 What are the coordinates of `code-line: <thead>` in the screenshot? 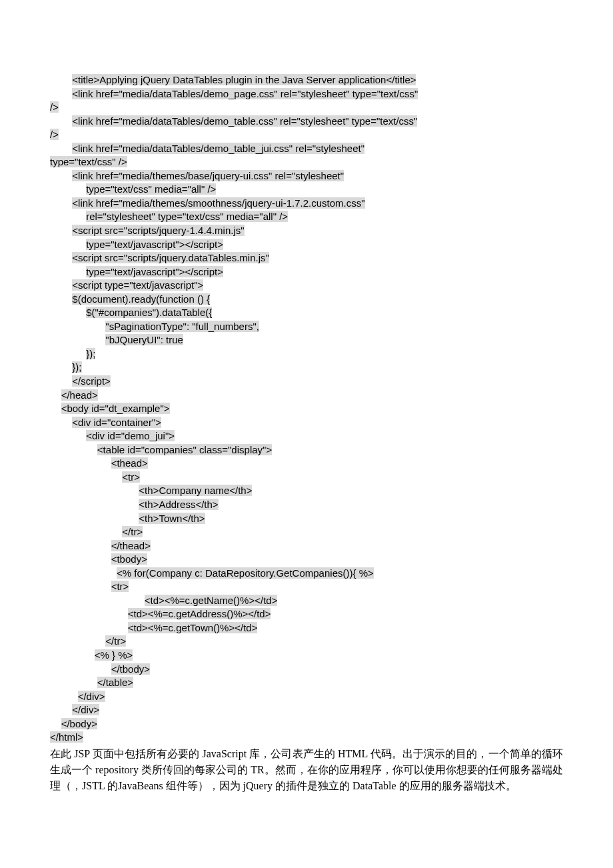 It's located at (306, 464).